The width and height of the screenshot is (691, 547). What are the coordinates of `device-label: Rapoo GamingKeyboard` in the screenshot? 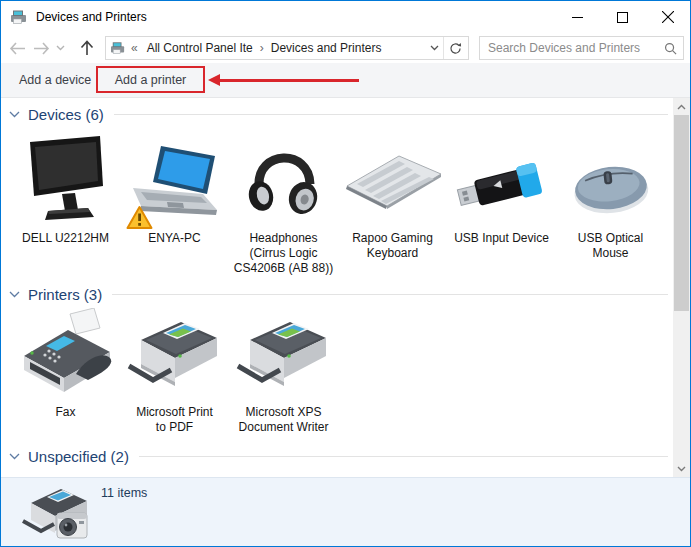 It's located at (392, 246).